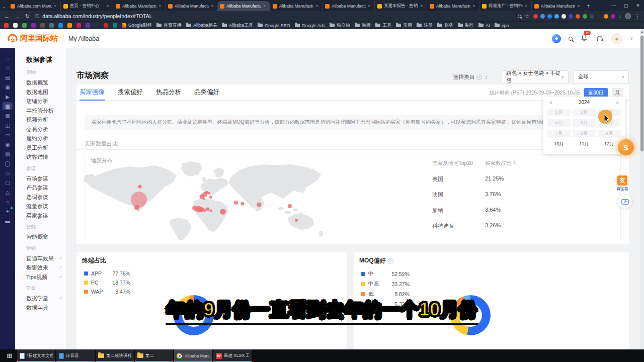  Describe the element at coordinates (46, 259) in the screenshot. I see `sidenav-item-直通车效果: 直通车效果↗` at that location.